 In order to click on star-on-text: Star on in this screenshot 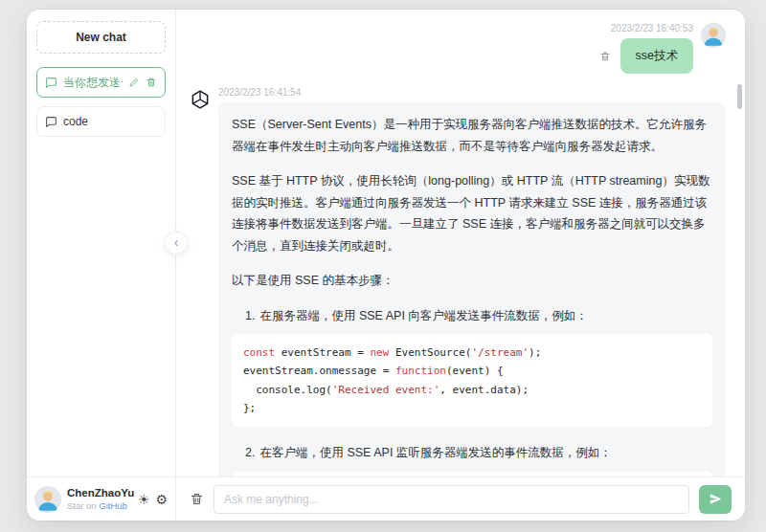, I will do `click(82, 505)`.